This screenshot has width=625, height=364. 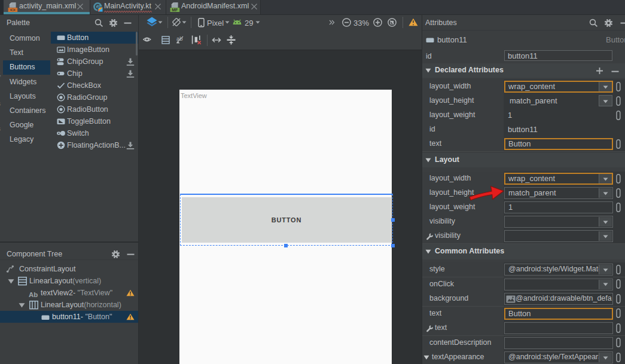 What do you see at coordinates (175, 10) in the screenshot?
I see `svg-text: MF` at bounding box center [175, 10].